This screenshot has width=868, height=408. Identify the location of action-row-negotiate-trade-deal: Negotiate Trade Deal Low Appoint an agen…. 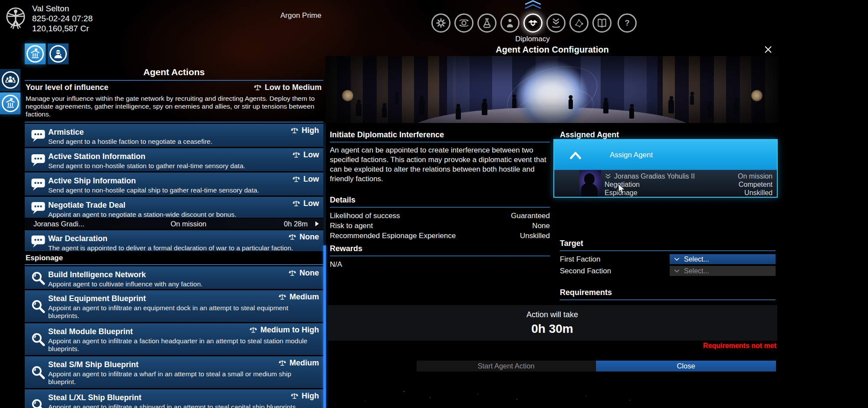
(174, 207).